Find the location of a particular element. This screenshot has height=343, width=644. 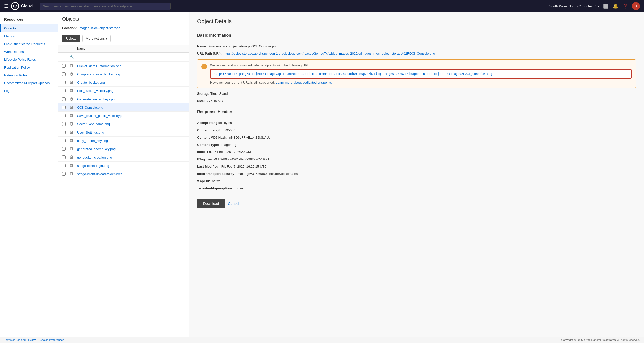

content-md5-row: Content MD5 Hash: nN3D6eFFfvE1o4Z2kS/AUg… is located at coordinates (417, 138).